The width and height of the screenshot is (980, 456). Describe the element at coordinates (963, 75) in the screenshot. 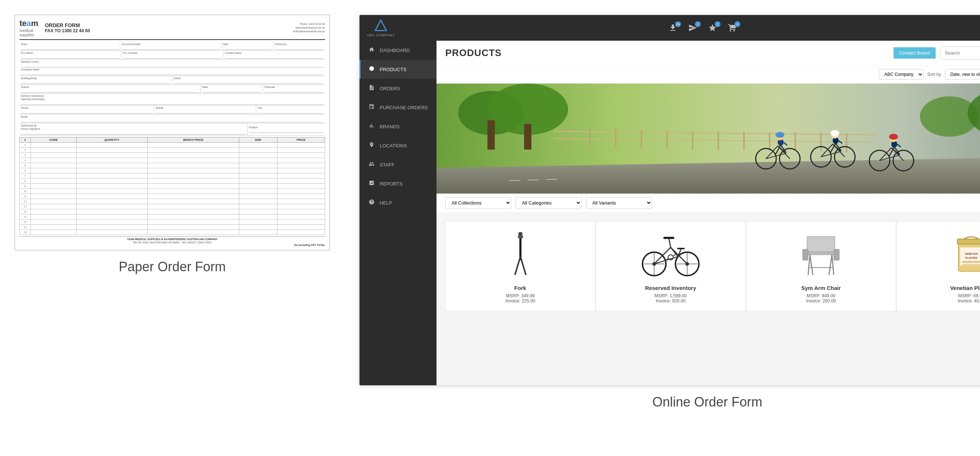

I see `sort-select: Date, new to old` at that location.